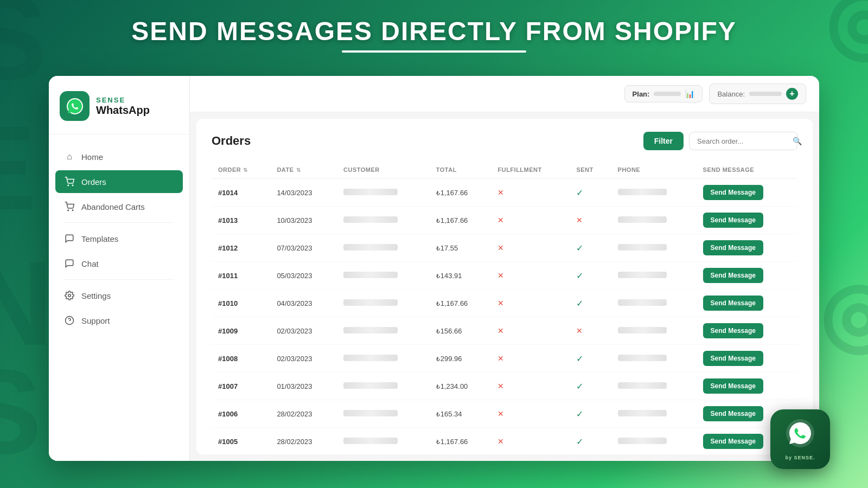 The height and width of the screenshot is (488, 868). Describe the element at coordinates (241, 248) in the screenshot. I see `cell-order-id: #1012` at that location.